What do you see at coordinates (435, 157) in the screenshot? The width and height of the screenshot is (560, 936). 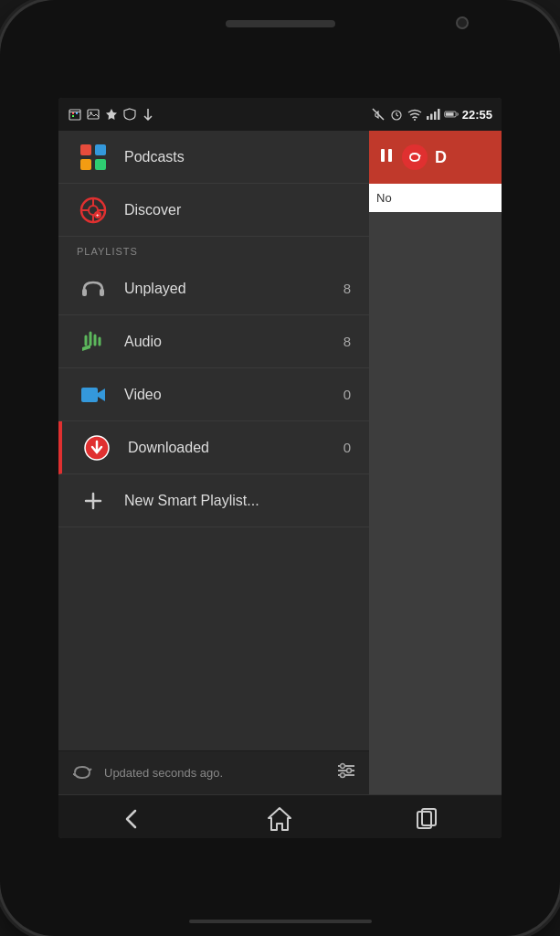 I see `right-panel-header: D` at bounding box center [435, 157].